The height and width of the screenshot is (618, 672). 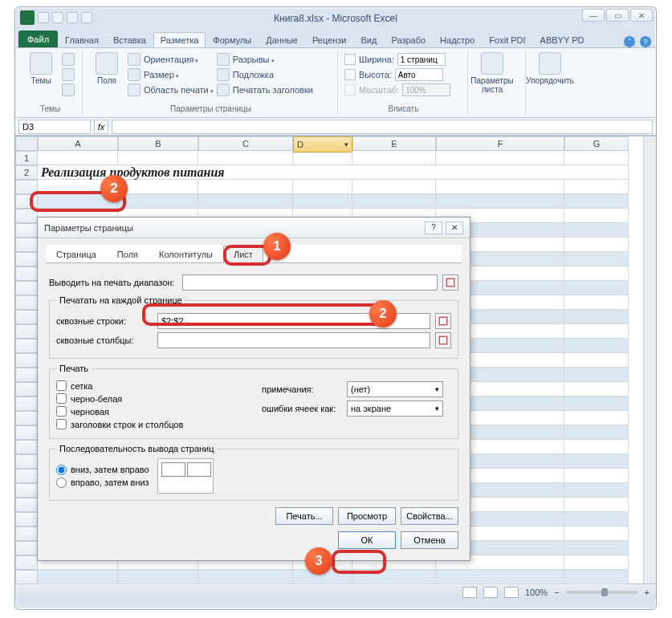 What do you see at coordinates (170, 59) in the screenshot?
I see `orientation-button: Ориентация` at bounding box center [170, 59].